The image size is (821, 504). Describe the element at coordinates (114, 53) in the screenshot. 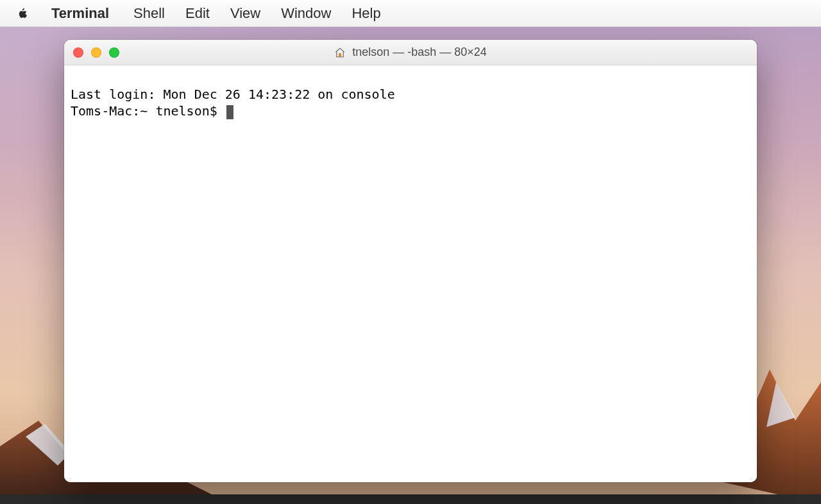

I see `zoom-button` at that location.